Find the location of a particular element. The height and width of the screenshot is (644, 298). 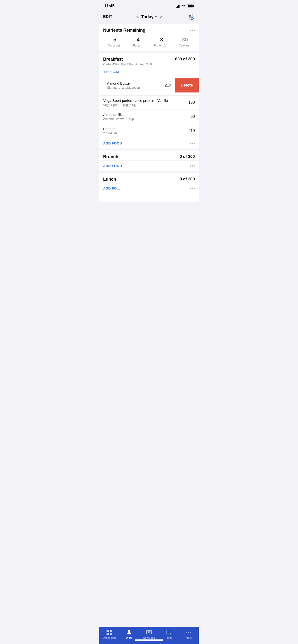

banana-name: Banana is located at coordinates (144, 129).